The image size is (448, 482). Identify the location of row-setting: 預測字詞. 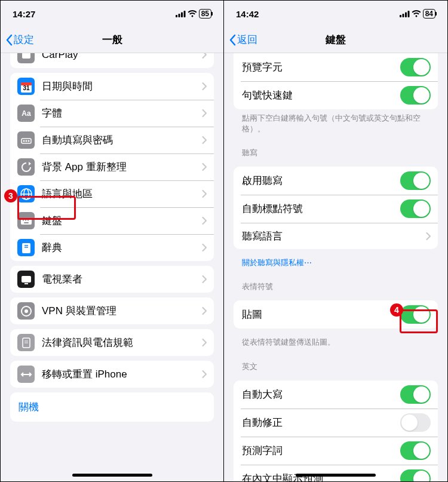
(336, 450).